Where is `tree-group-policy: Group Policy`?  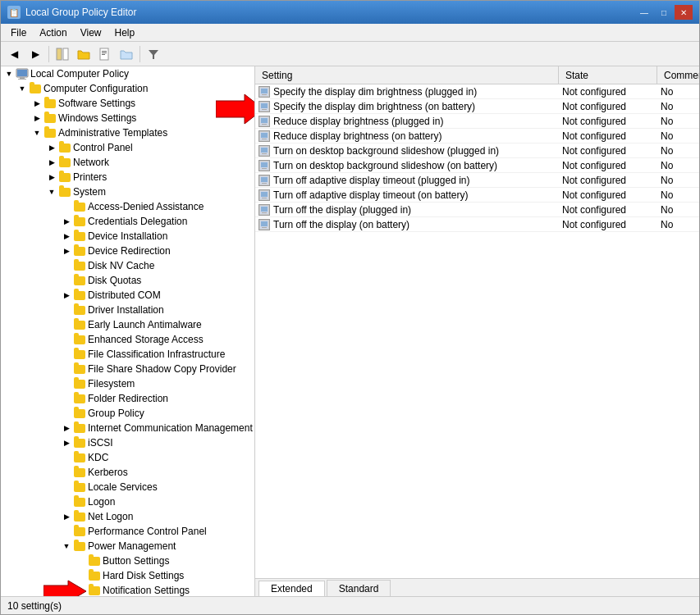
tree-group-policy: Group Policy is located at coordinates (128, 413).